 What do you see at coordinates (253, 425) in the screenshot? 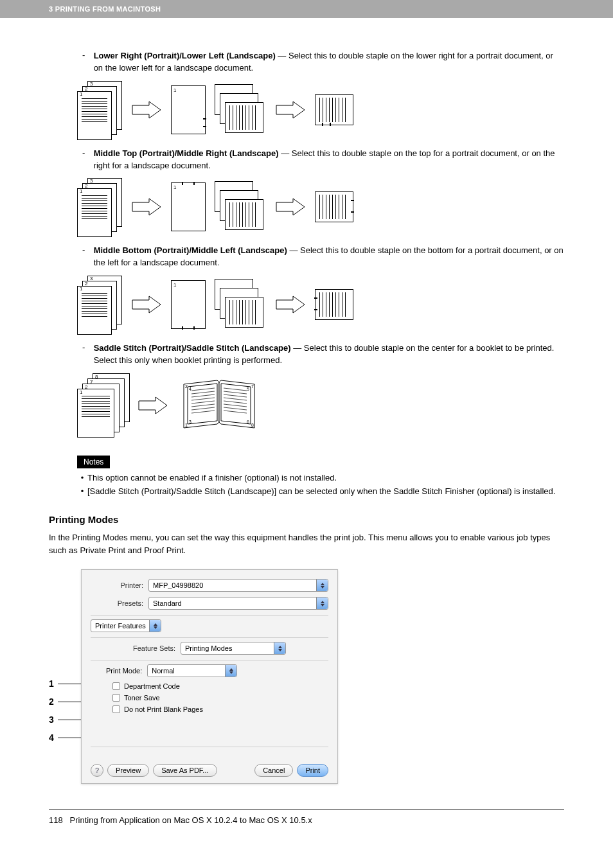
I see `svg-text: 8` at bounding box center [253, 425].